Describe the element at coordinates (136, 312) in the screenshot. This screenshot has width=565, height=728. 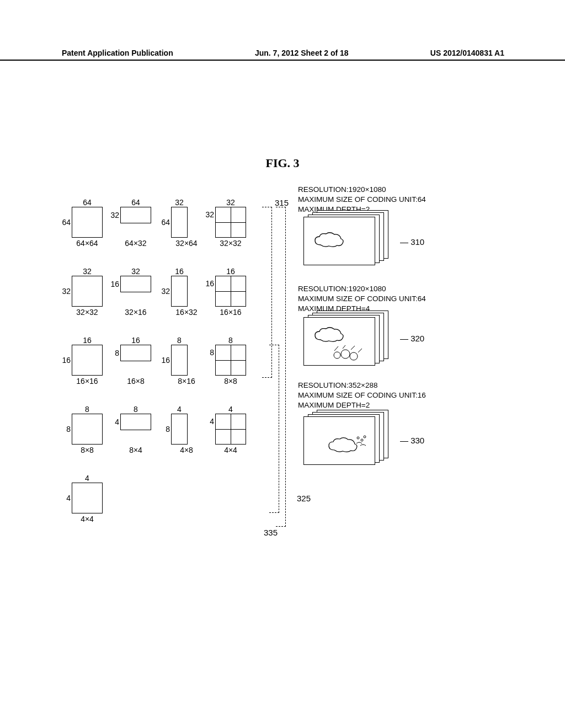
I see `cell-bottom-label: 32×16` at that location.